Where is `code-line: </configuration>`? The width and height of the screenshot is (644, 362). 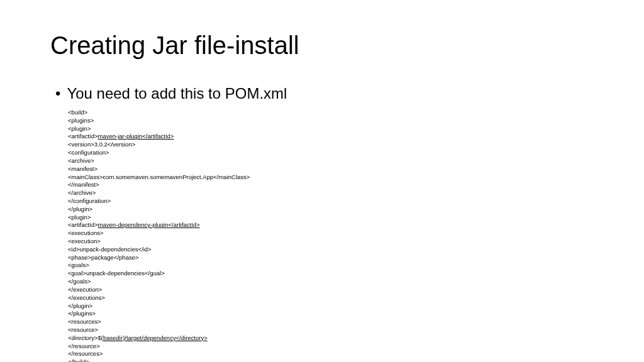 code-line: </configuration> is located at coordinates (331, 201).